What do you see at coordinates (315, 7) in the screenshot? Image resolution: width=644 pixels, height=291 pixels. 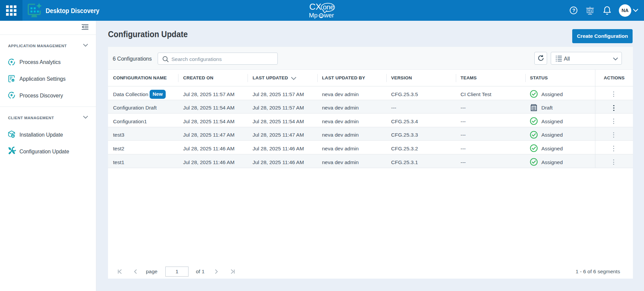 I see `svg-text: CX` at bounding box center [315, 7].